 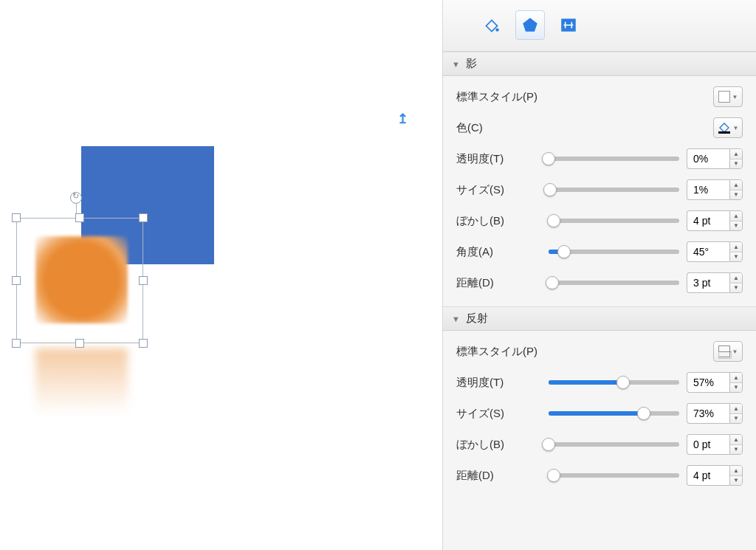 I want to click on reflection-distance-label: 距離(D), so click(x=499, y=475).